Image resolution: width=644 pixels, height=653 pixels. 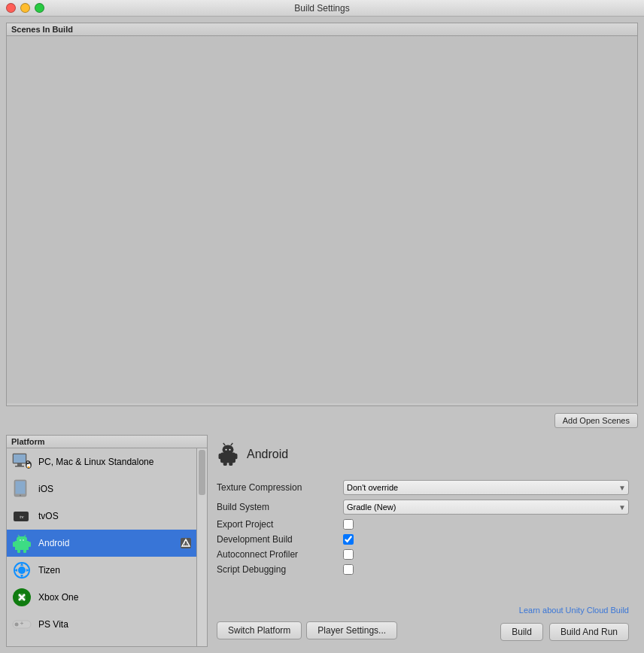 I want to click on development-build-checkbox-wrapper, so click(x=348, y=539).